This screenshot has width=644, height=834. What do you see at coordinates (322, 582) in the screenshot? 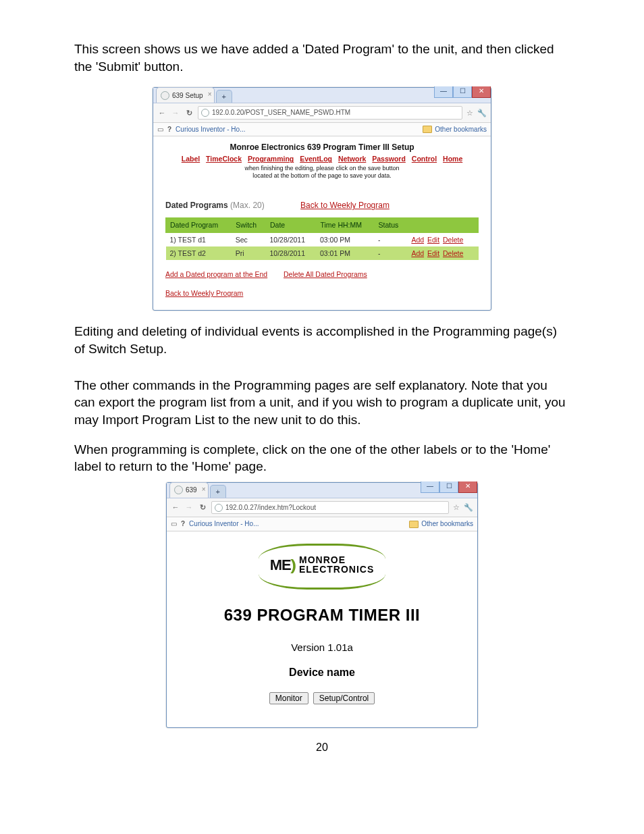
I see `swoosh-bottom-icon` at bounding box center [322, 582].